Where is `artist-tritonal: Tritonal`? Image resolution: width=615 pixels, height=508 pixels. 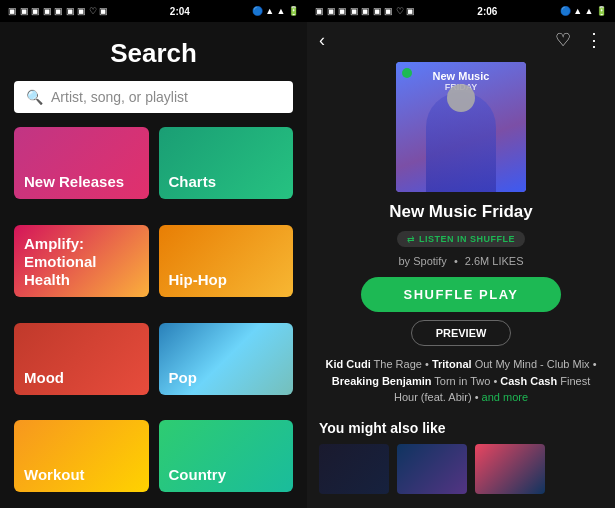
artist-tritonal: Tritonal is located at coordinates (452, 364).